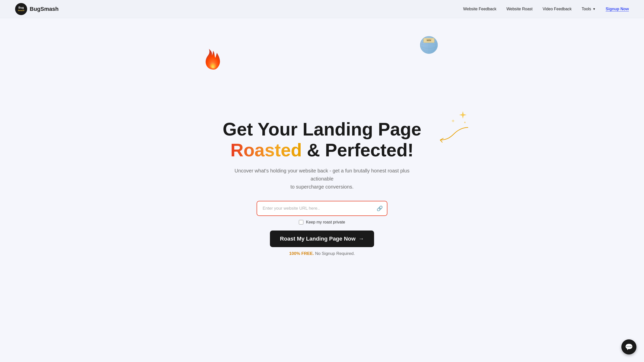  Describe the element at coordinates (322, 187) in the screenshot. I see `hero-subtitle-line2: to supercharge conversions.` at that location.